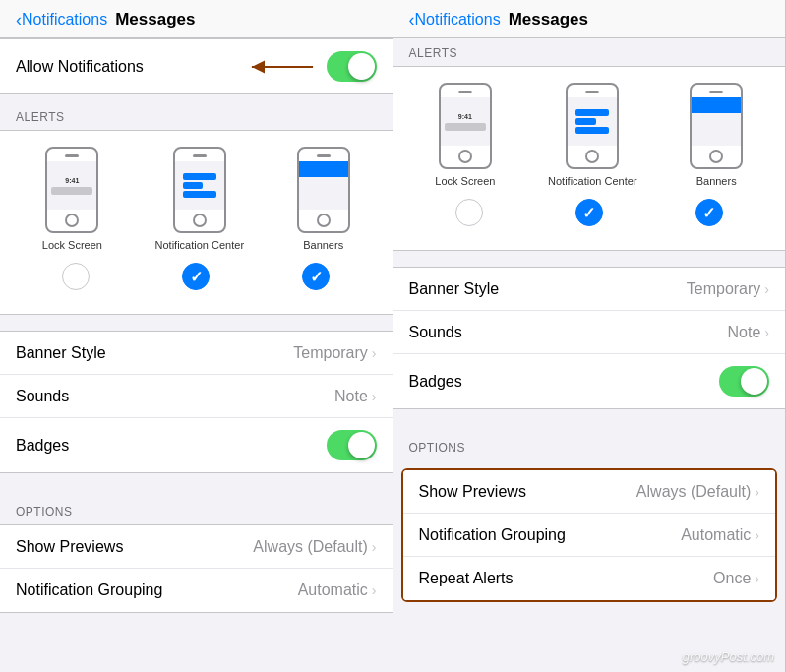 The image size is (786, 672). What do you see at coordinates (590, 535) in the screenshot?
I see `right-options-card: Show Previews Always (Default) › Notific…` at bounding box center [590, 535].